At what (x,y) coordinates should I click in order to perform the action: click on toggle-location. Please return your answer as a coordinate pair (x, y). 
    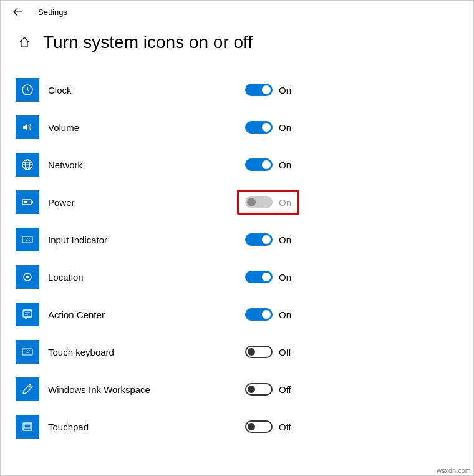
    Looking at the image, I should click on (259, 277).